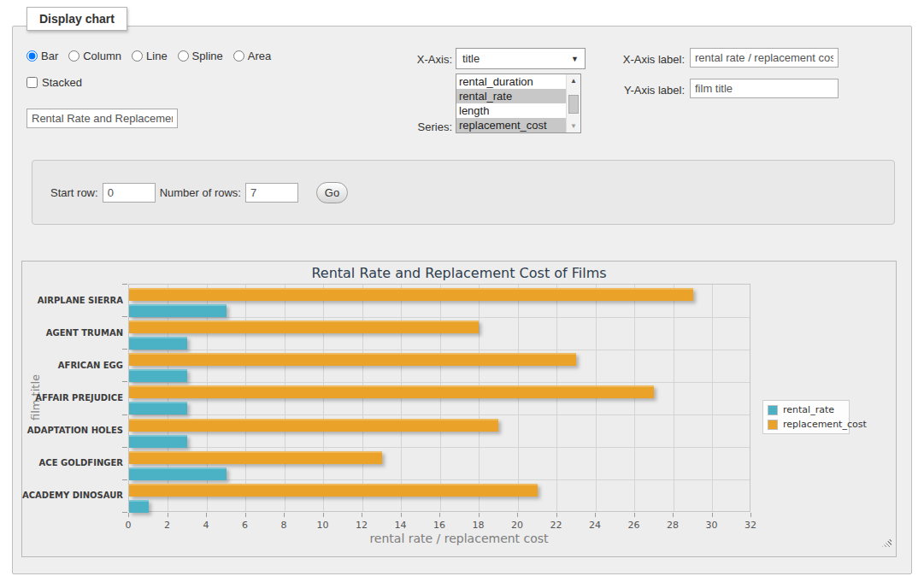  I want to click on series-field-label: Series:, so click(412, 126).